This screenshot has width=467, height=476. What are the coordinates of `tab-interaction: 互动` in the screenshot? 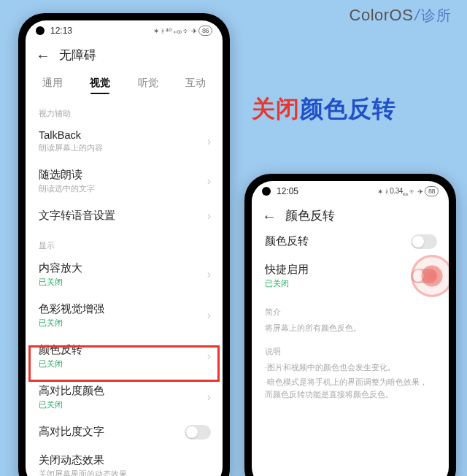 It's located at (196, 84).